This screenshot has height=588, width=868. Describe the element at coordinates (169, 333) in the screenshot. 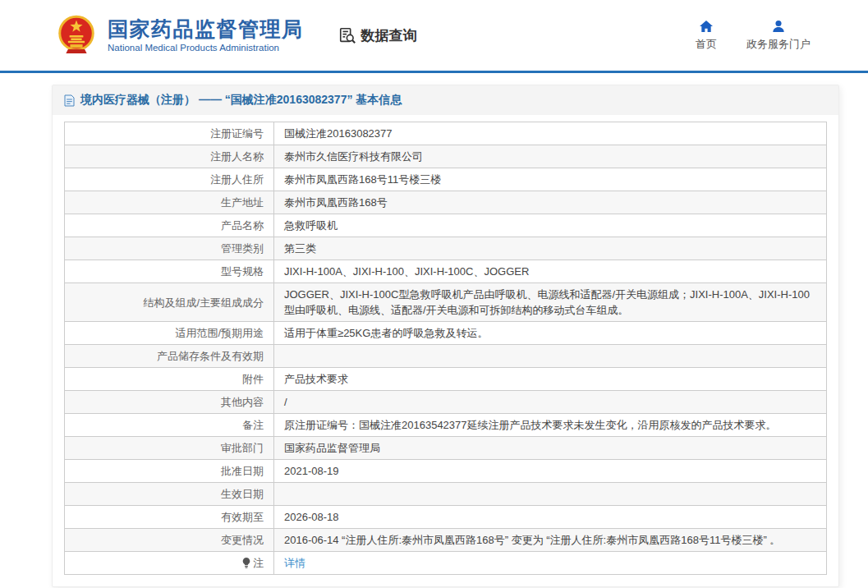

I see `row-label: 适用范围/预期用途` at that location.